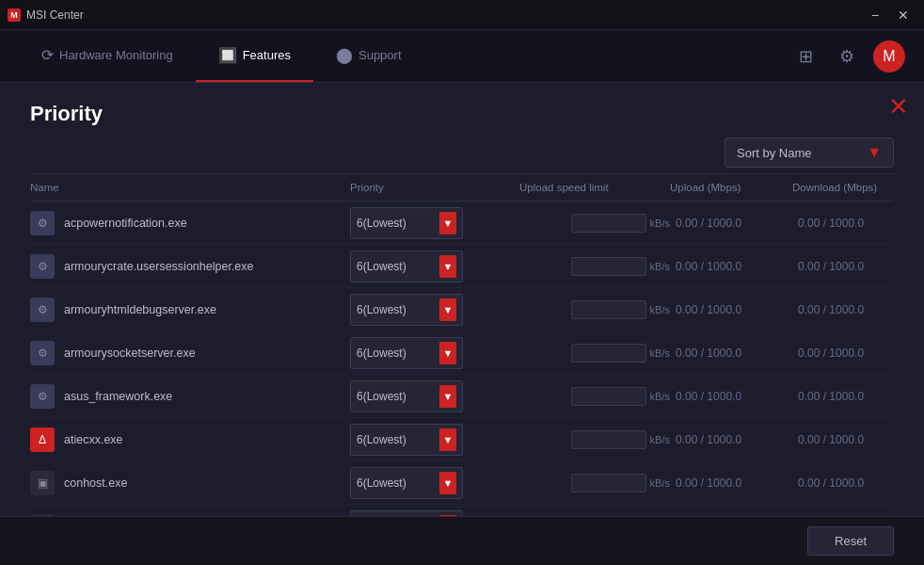  I want to click on app-icon-2: ⚙, so click(42, 310).